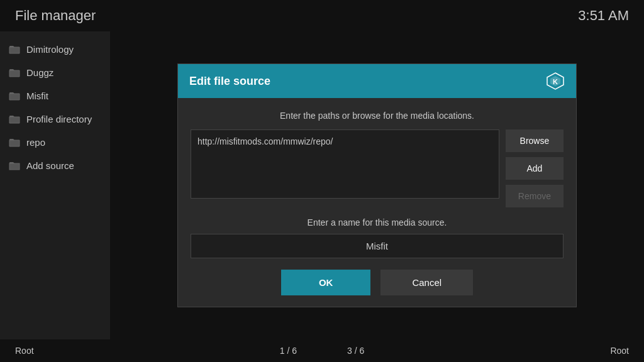 Image resolution: width=644 pixels, height=362 pixels. Describe the element at coordinates (535, 168) in the screenshot. I see `add-button: Add` at that location.